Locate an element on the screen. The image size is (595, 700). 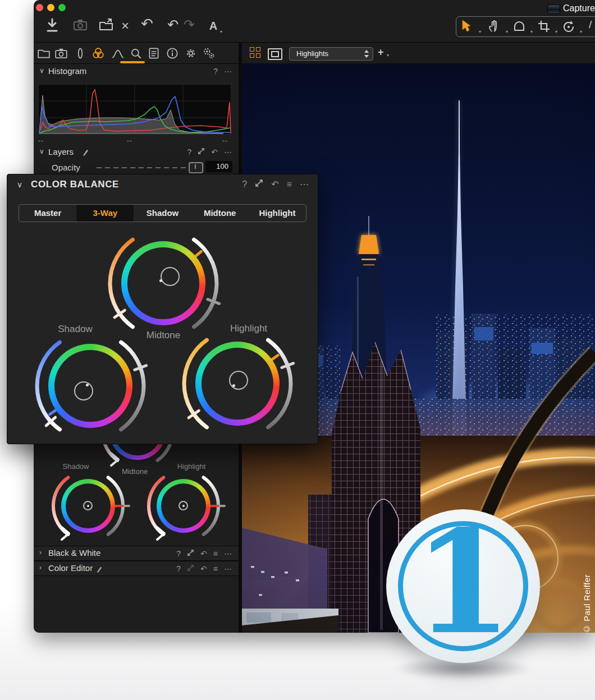
export-icon is located at coordinates (106, 27).